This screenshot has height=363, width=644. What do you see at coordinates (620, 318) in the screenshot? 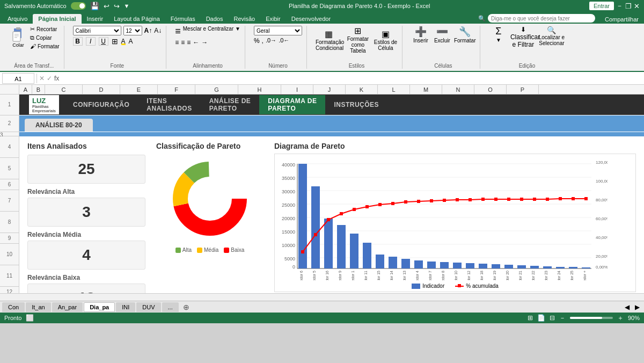
I see `zoom-in-icon: ＋` at bounding box center [620, 318].